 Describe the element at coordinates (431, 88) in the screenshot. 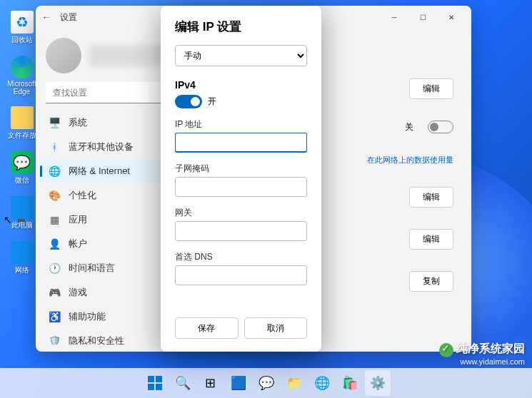

I see `edit-button-1: 编辑` at that location.